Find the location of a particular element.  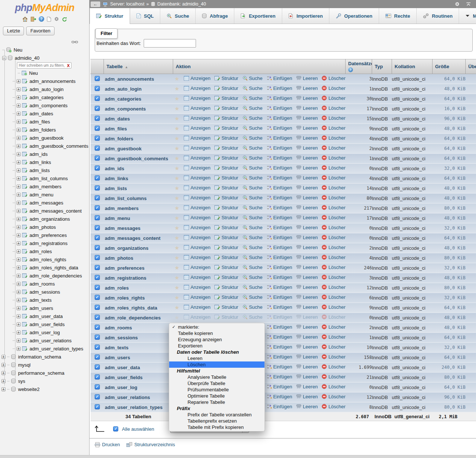

breadcrumb-server-link: Server: localhost is located at coordinates (127, 4).